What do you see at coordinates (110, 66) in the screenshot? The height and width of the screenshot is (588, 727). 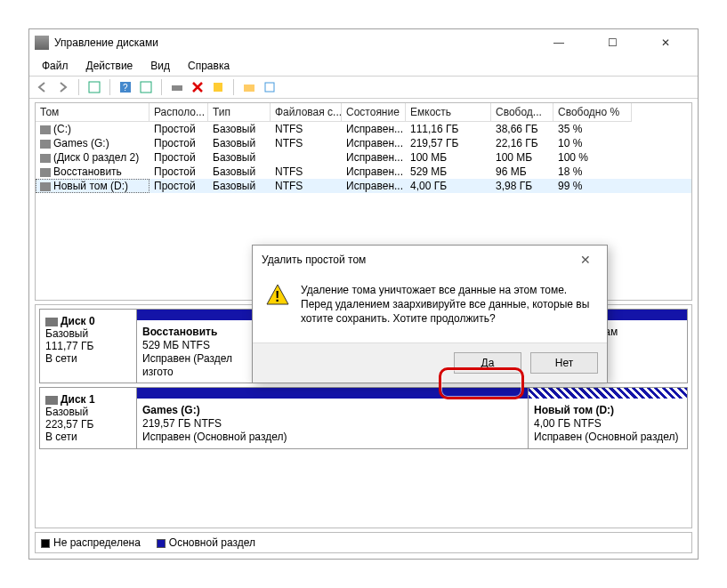 I see `menu-action: Действие` at bounding box center [110, 66].